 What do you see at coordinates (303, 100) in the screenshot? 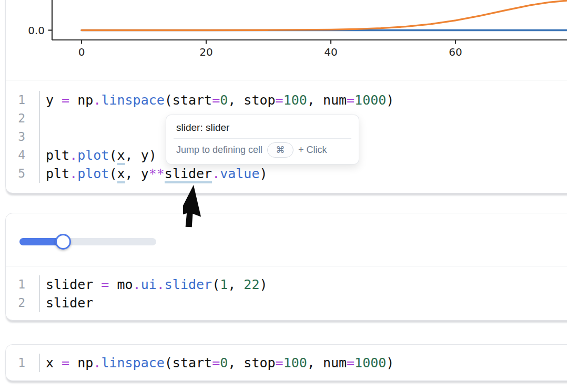
I see `code-text: y = np.linspace(start=0, stop=100, num=1…` at bounding box center [303, 100].